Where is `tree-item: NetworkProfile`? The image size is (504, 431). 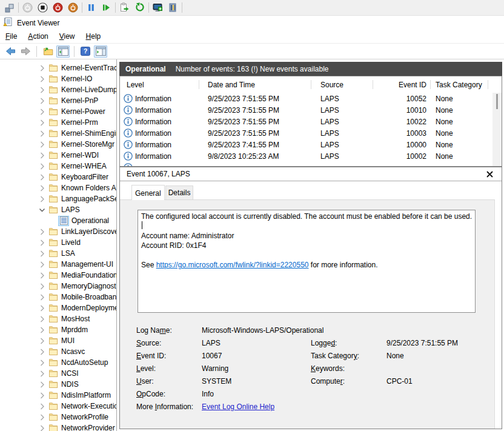
tree-item: NetworkProfile is located at coordinates (58, 417).